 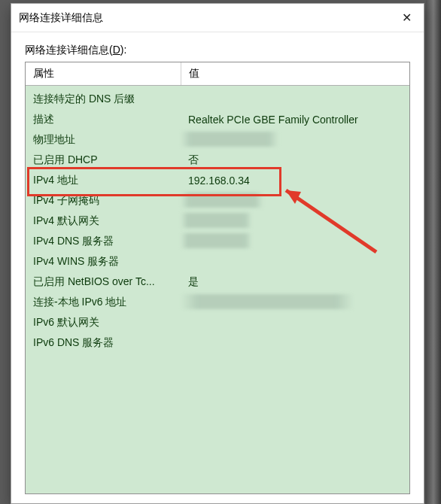 What do you see at coordinates (217, 159) in the screenshot?
I see `table-row: 已启用 DHCP 否` at bounding box center [217, 159].